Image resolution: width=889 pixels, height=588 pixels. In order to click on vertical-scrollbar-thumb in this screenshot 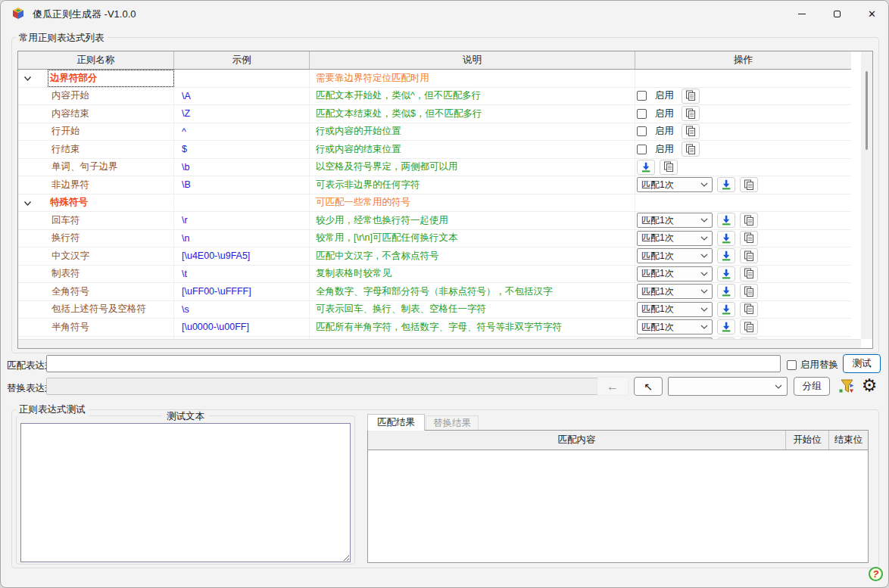, I will do `click(866, 110)`.